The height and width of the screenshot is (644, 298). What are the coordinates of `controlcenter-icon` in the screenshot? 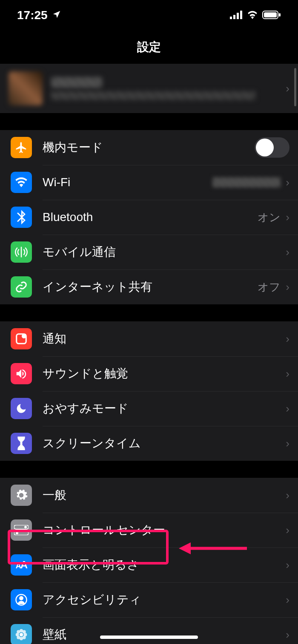 It's located at (21, 530).